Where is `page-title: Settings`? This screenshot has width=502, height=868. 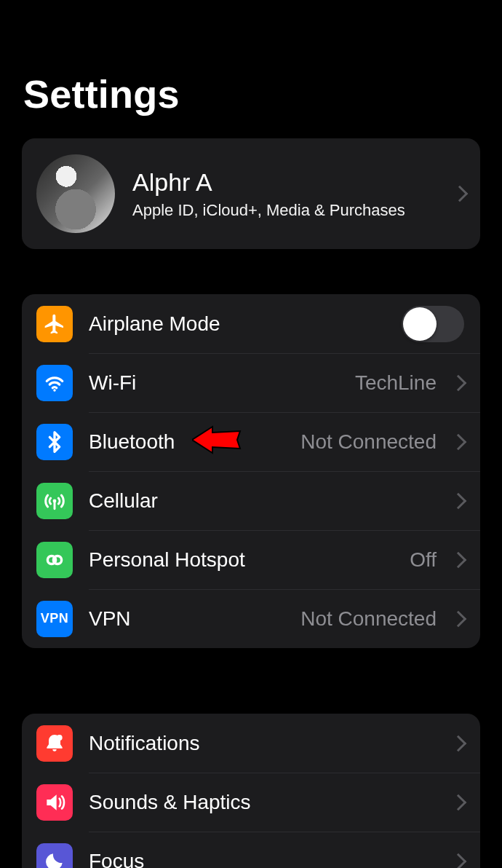 page-title: Settings is located at coordinates (251, 58).